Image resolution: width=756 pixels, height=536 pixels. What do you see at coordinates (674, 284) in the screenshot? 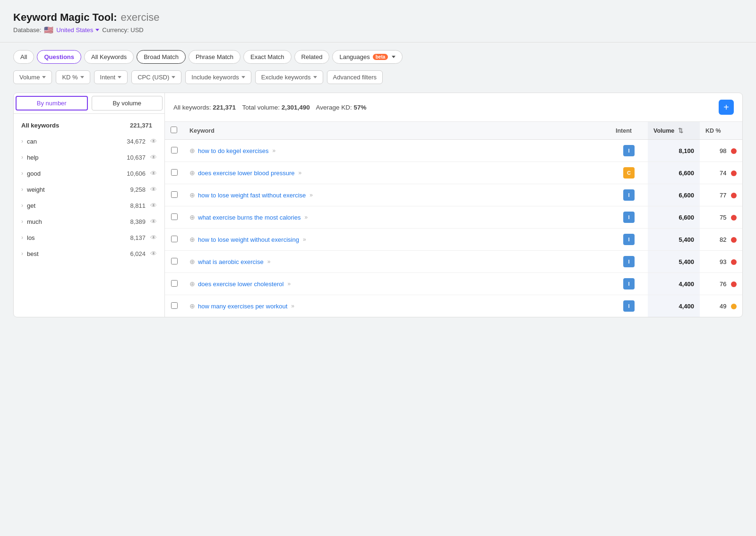
I see `volume-cell: 4,400` at bounding box center [674, 284].